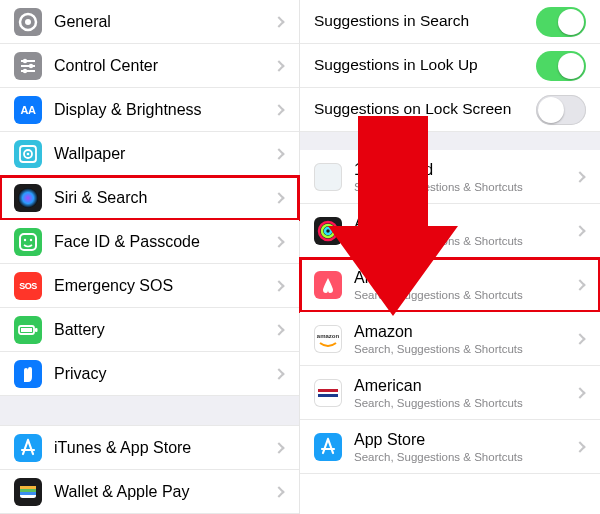 This screenshot has height=514, width=600. I want to click on AA-icon: AA, so click(28, 110).